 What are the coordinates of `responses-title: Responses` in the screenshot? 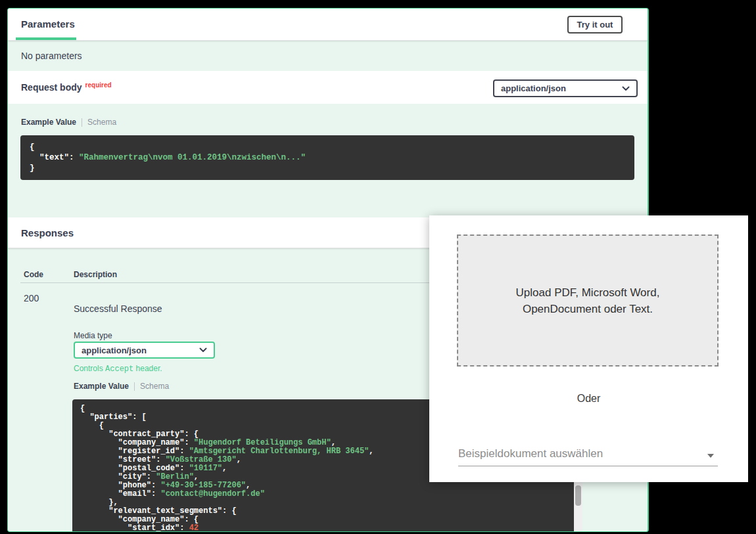 It's located at (47, 233).